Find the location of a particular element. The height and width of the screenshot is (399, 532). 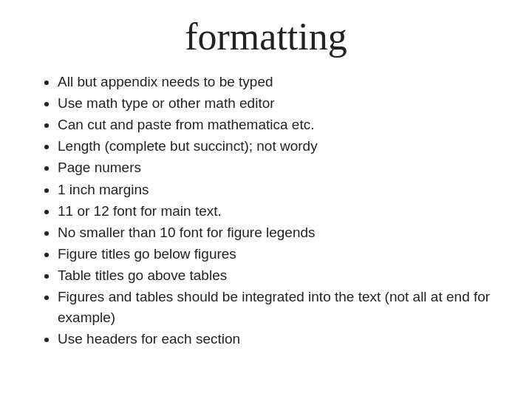

list-item: Table titles go above tables is located at coordinates (280, 276).